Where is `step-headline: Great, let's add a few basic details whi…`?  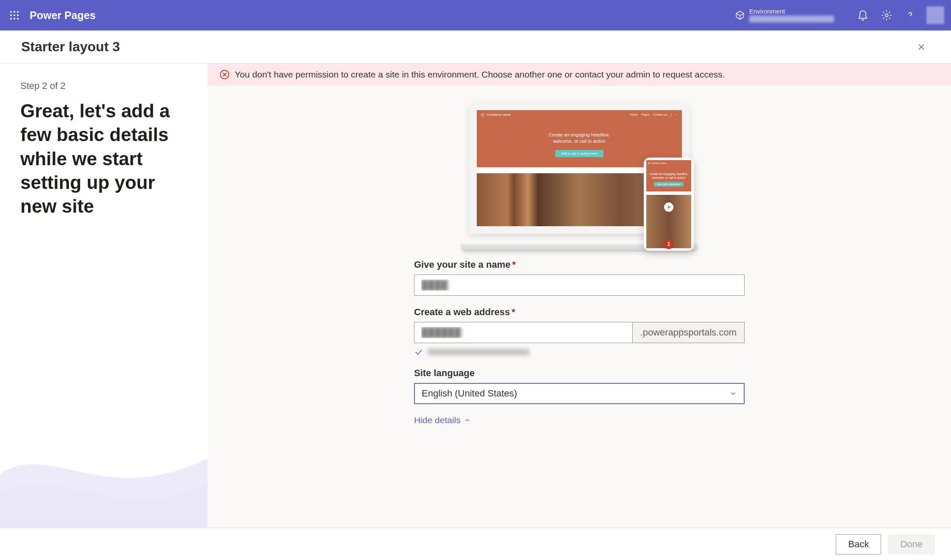
step-headline: Great, let's add a few basic details whi… is located at coordinates (101, 159).